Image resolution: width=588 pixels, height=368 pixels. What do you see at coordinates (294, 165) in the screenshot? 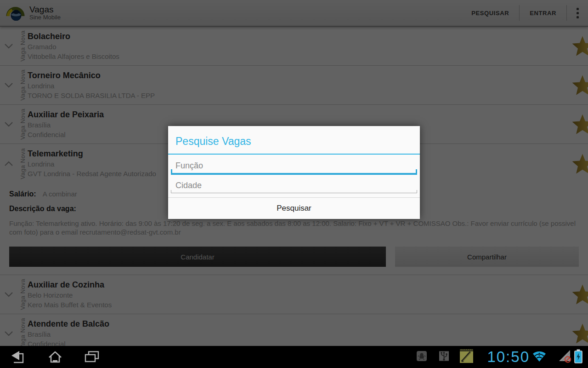
I see `funcao-field-wrap` at bounding box center [294, 165].